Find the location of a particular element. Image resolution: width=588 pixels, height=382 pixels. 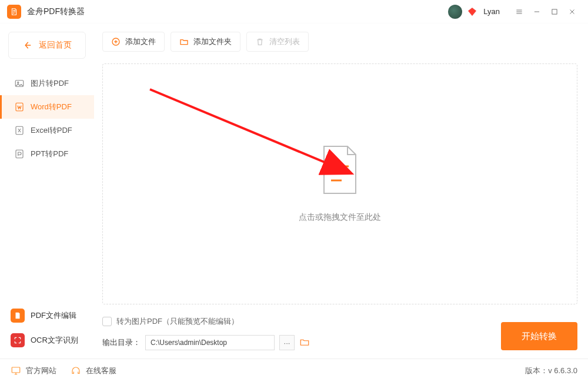

output-path-input is located at coordinates (210, 343).